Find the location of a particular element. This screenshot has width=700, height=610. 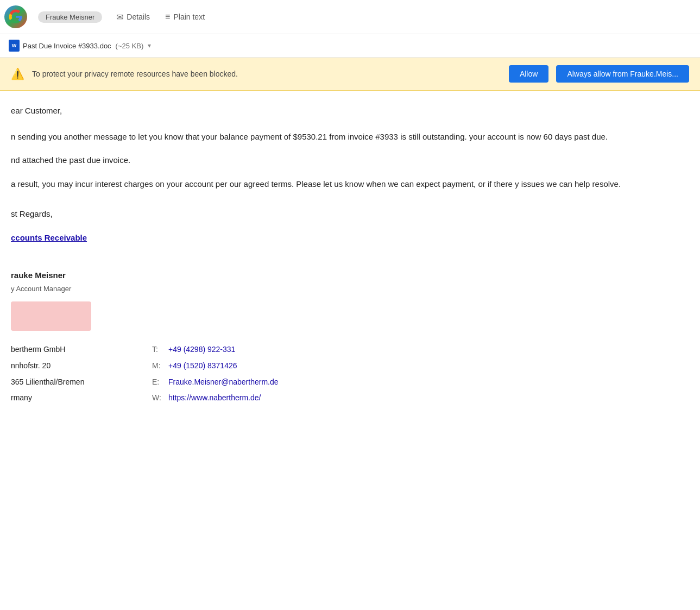

always-allow-button: Always allow from Frauke.Meis... is located at coordinates (622, 74).